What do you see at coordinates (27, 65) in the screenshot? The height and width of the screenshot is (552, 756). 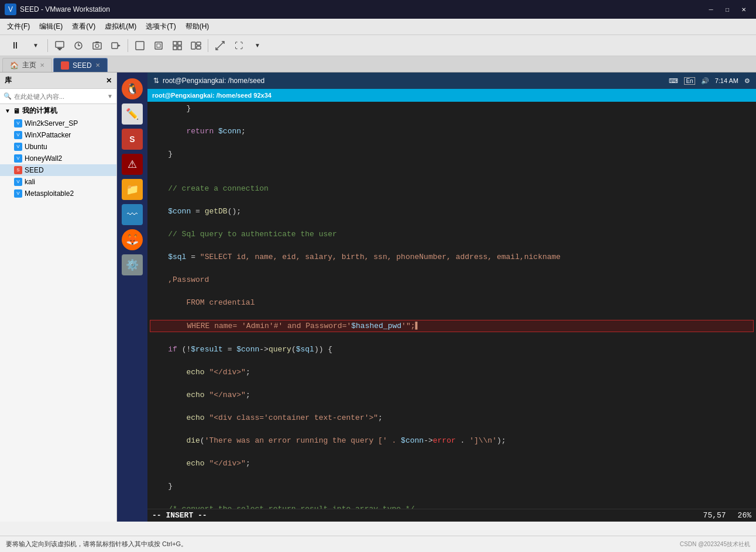 I see `tab-home: 🏠 主页 ✕` at bounding box center [27, 65].